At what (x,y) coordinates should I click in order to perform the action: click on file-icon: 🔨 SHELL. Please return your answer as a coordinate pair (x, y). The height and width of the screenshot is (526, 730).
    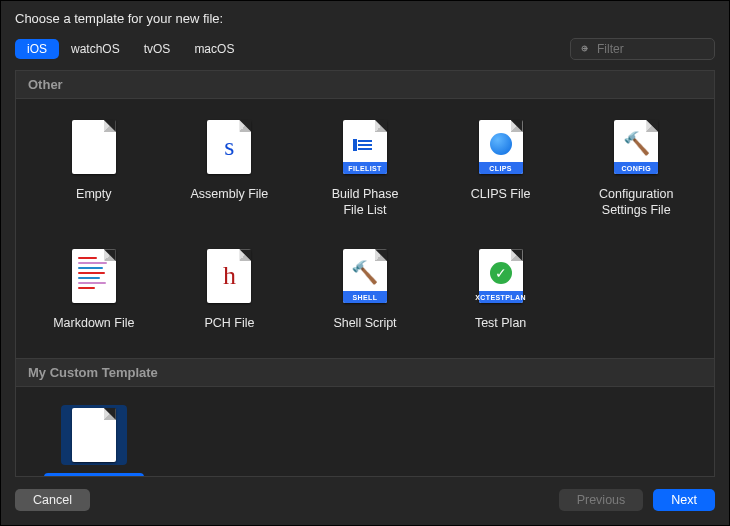
    Looking at the image, I should click on (365, 276).